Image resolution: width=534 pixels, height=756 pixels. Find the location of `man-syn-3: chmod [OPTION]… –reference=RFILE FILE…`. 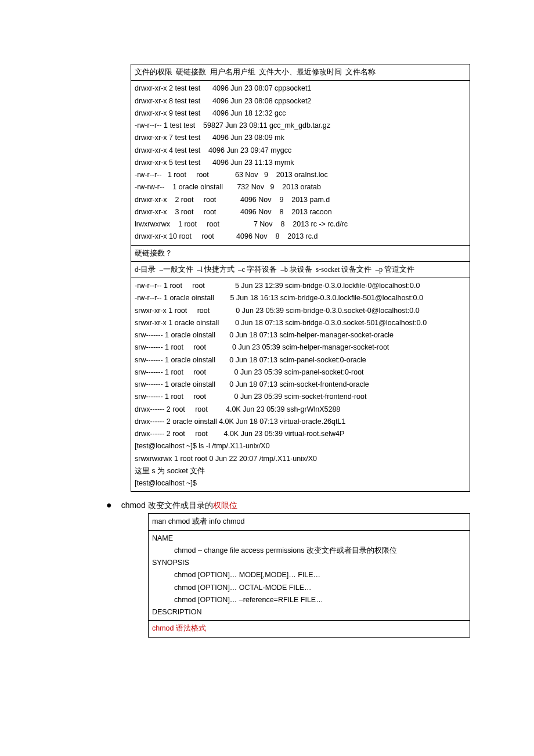

man-syn-3: chmod [OPTION]… –reference=RFILE FILE… is located at coordinates (309, 600).